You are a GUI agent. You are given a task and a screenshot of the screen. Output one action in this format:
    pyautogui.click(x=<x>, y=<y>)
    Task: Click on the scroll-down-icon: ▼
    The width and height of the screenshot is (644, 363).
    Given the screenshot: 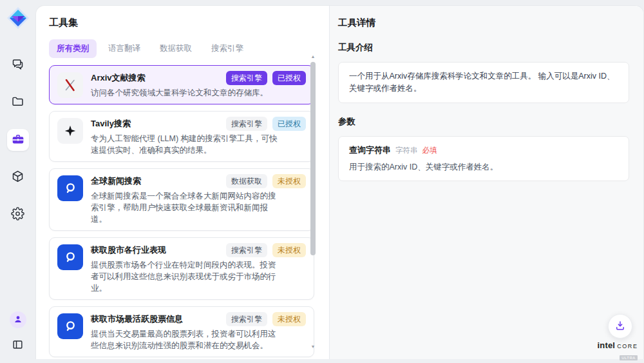 What is the action you would take?
    pyautogui.click(x=313, y=347)
    